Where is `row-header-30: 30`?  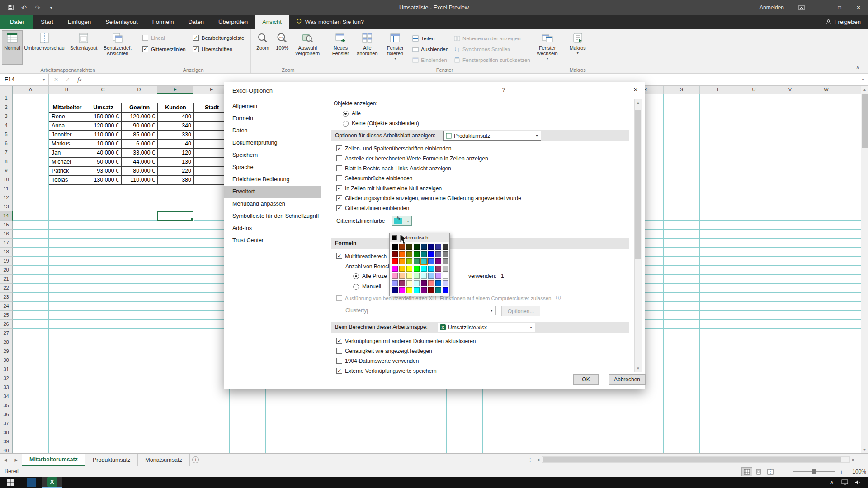
row-header-30: 30 is located at coordinates (6, 361).